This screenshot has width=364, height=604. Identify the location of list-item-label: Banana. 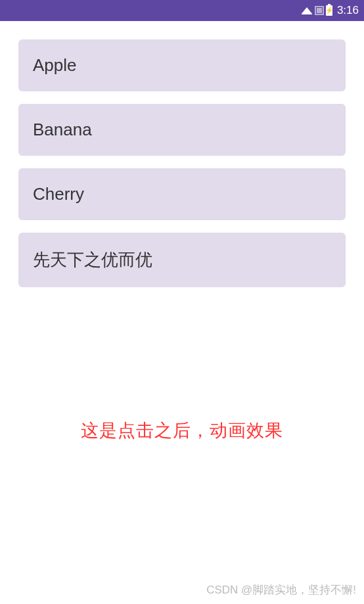
(62, 129).